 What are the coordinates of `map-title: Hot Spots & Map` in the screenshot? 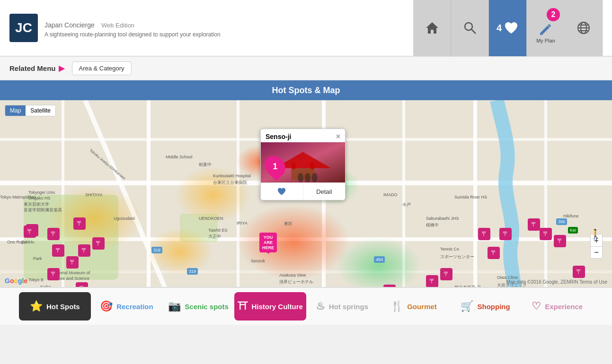 It's located at (306, 91).